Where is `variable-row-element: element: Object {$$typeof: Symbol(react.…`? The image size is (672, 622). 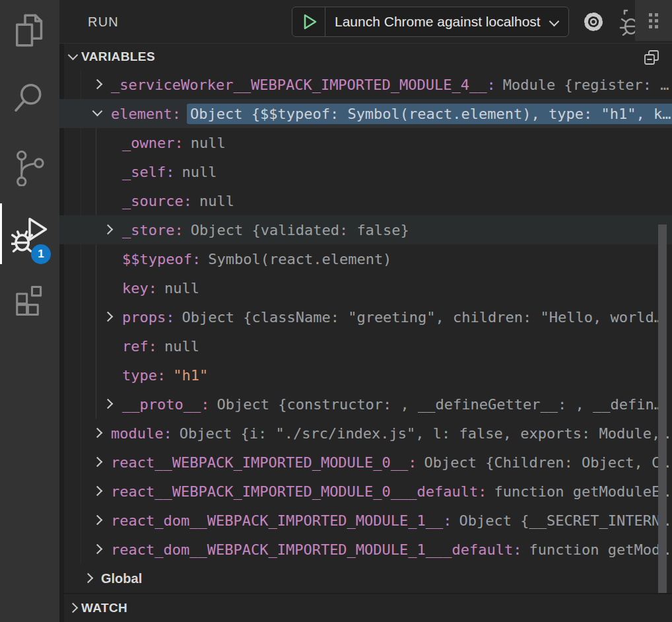 variable-row-element: element: Object {$$typeof: Symbol(react.… is located at coordinates (366, 114).